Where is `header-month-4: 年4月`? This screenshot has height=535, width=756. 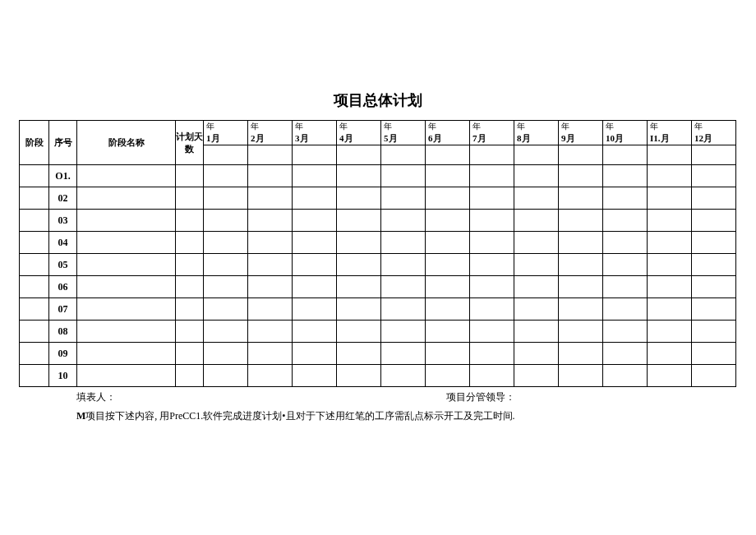 header-month-4: 年4月 is located at coordinates (359, 133).